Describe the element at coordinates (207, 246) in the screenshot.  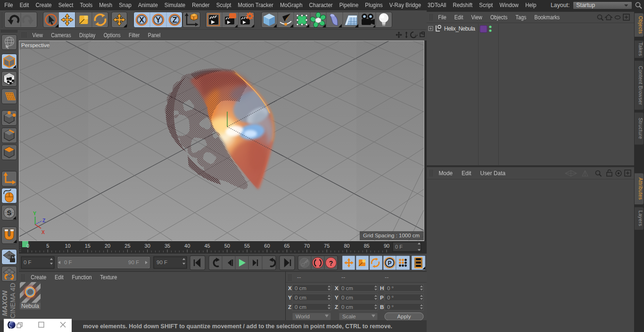
I see `svg-text: 45` at that location.